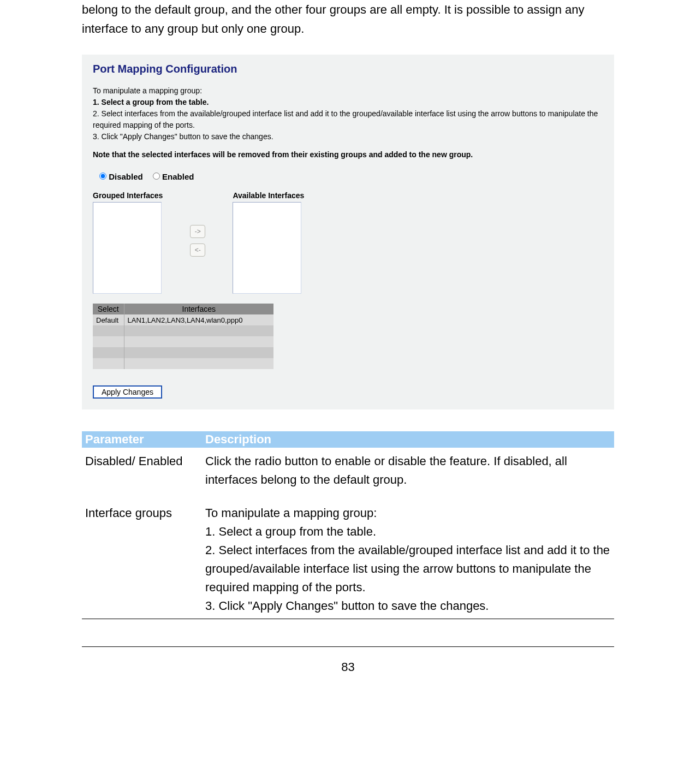 The height and width of the screenshot is (784, 696). I want to click on param-row: Disabled/ Enabled Click the radio button…, so click(348, 473).